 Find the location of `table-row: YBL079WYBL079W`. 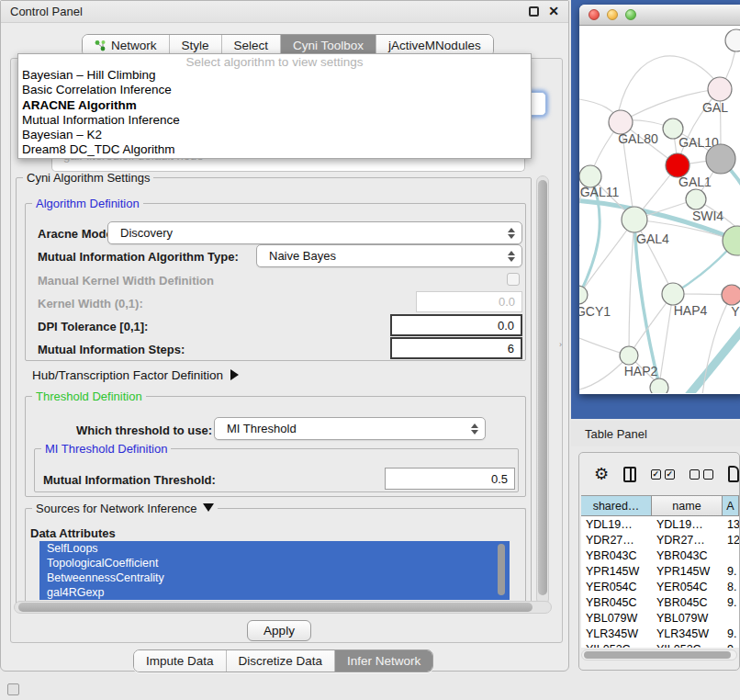

table-row: YBL079WYBL079W is located at coordinates (660, 617).